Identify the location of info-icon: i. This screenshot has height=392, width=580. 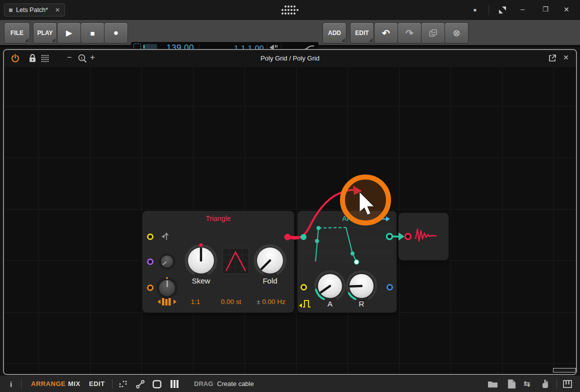
(11, 384).